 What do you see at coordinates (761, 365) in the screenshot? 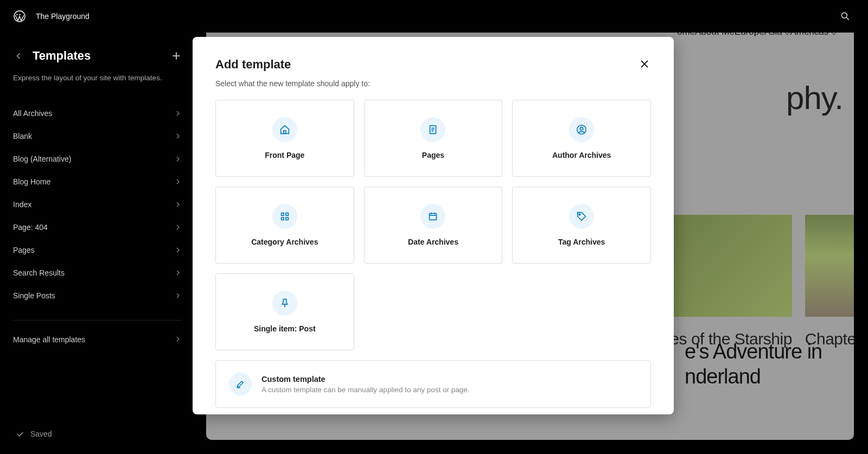
I see `preview-large-title: e's Adventure in nderland` at bounding box center [761, 365].